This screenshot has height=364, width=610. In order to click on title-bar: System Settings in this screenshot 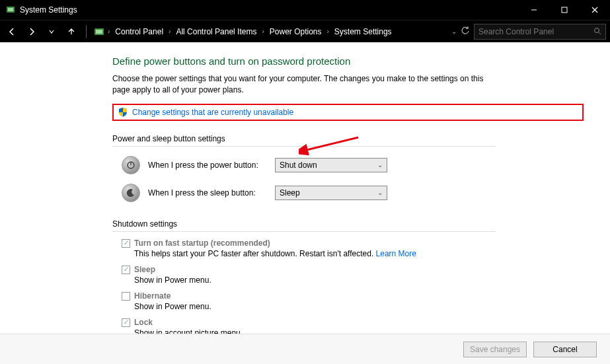, I will do `click(305, 10)`.